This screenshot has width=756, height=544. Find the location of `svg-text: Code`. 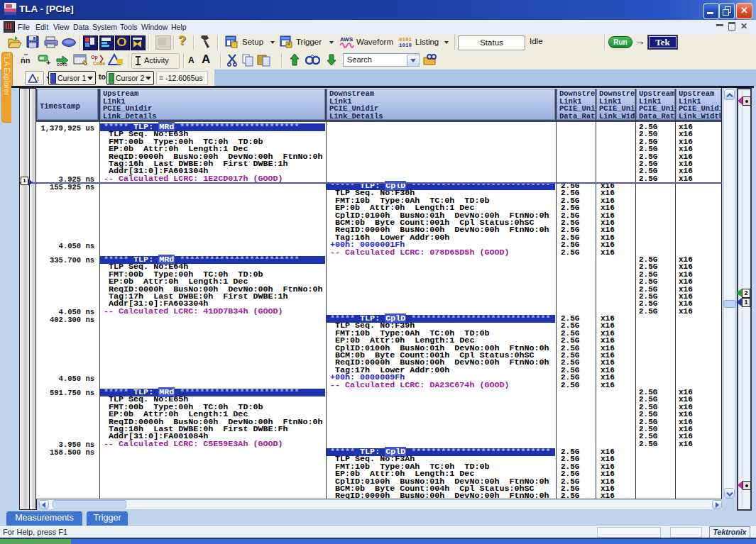

svg-text: Code is located at coordinates (99, 64).